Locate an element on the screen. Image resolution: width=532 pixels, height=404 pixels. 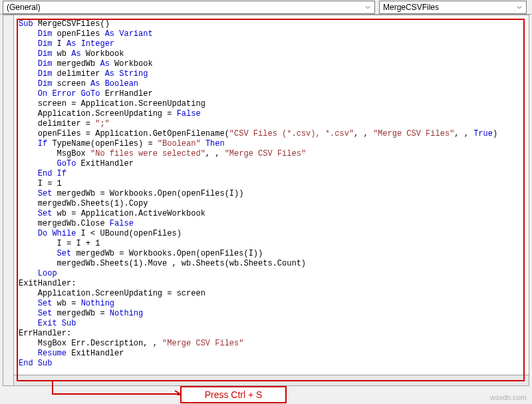
editor-toolbar: (General) MergeCSVFiles is located at coordinates (266, 7).